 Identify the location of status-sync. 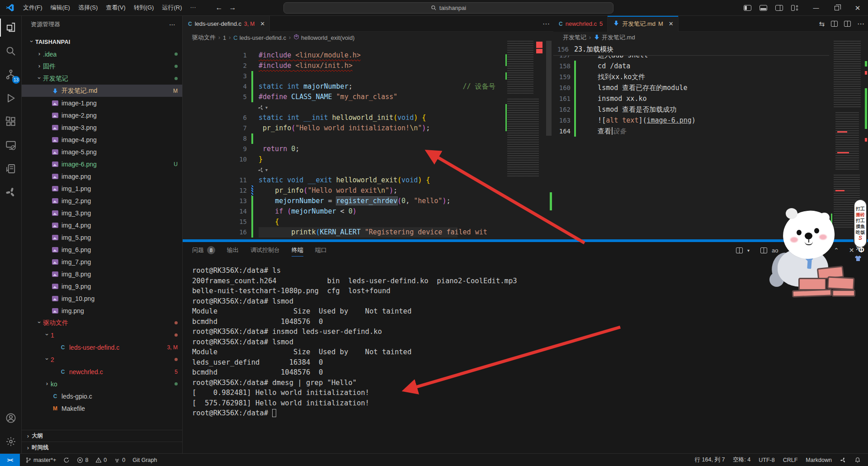
(66, 460).